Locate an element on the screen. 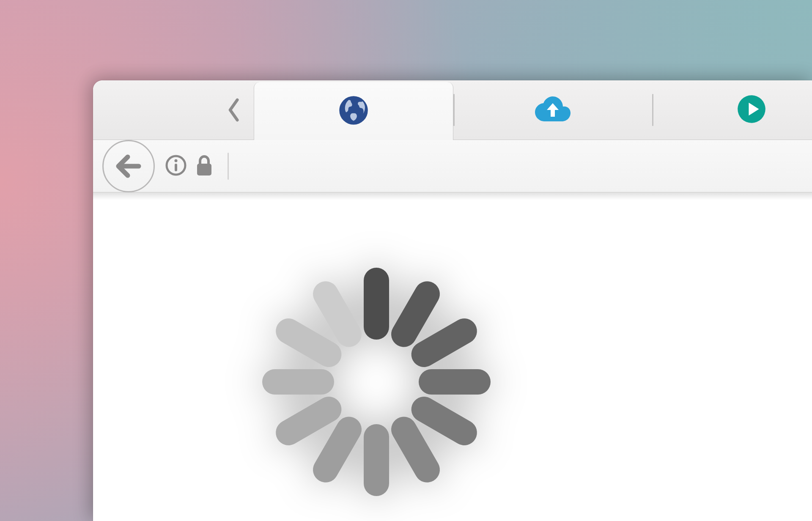 This screenshot has height=521, width=812. arrow-left-icon is located at coordinates (129, 166).